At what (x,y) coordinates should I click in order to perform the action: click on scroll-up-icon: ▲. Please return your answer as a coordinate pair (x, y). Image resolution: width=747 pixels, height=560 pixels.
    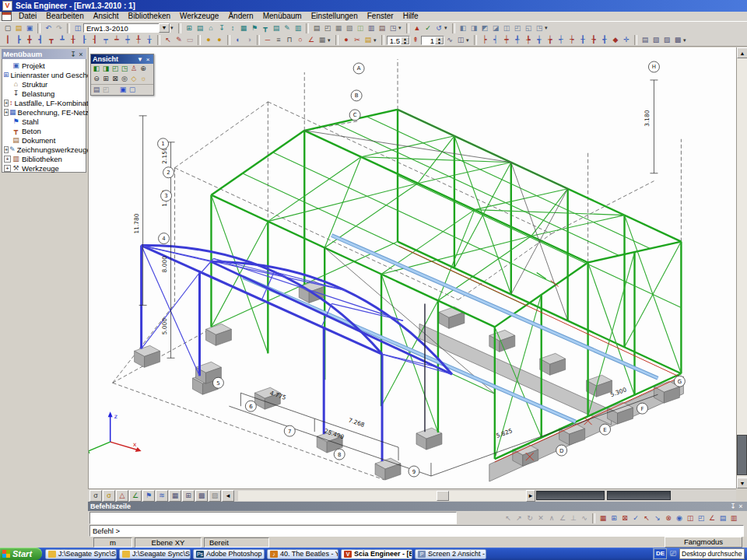
    Looking at the image, I should click on (742, 53).